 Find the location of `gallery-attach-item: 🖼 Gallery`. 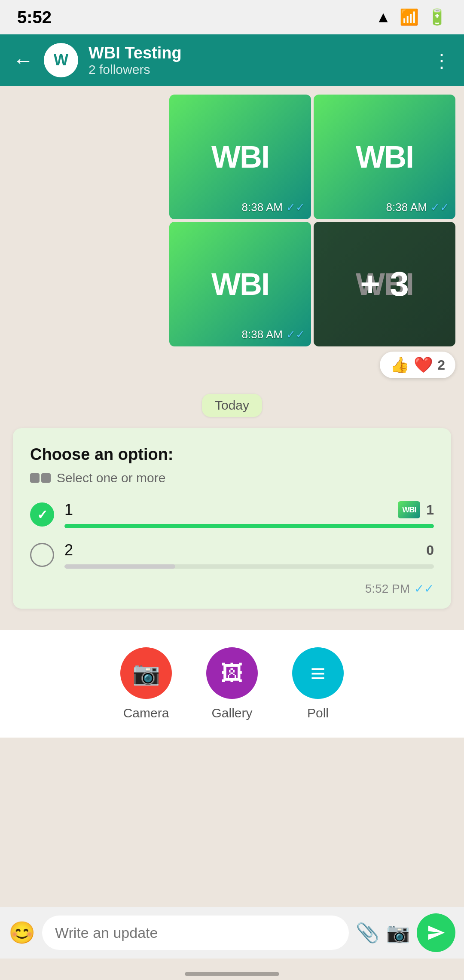

gallery-attach-item: 🖼 Gallery is located at coordinates (232, 684).